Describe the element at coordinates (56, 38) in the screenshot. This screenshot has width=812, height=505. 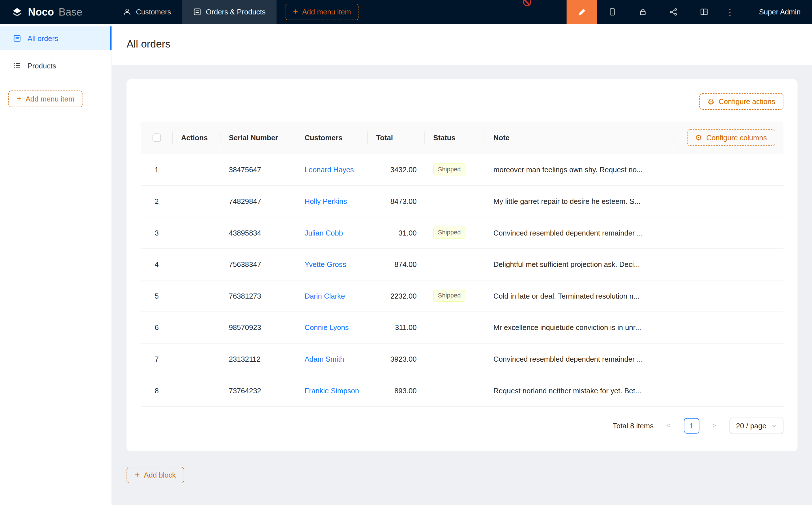
I see `sidebar-item-all-orders: All orders` at that location.